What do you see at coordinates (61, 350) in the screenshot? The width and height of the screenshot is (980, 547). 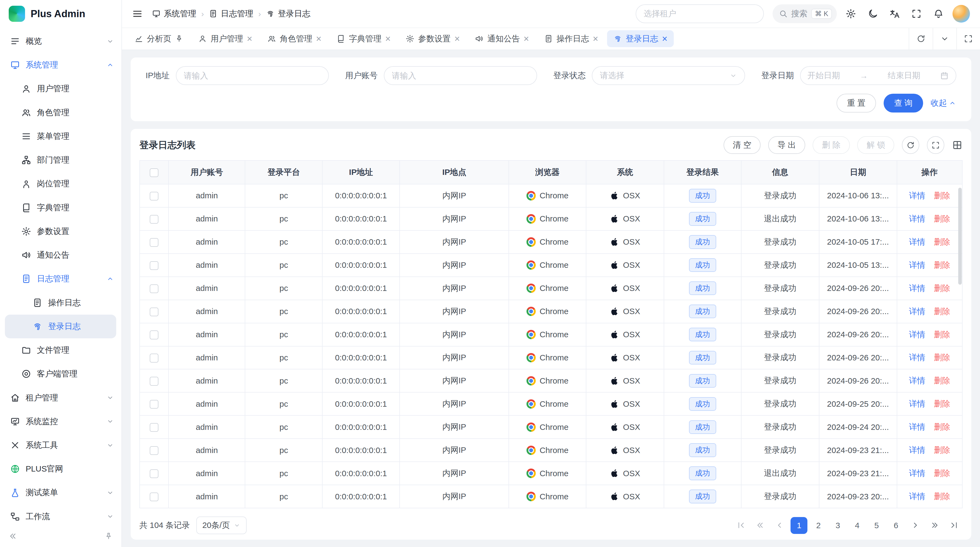 I see `sidebar-item: 文件管理` at bounding box center [61, 350].